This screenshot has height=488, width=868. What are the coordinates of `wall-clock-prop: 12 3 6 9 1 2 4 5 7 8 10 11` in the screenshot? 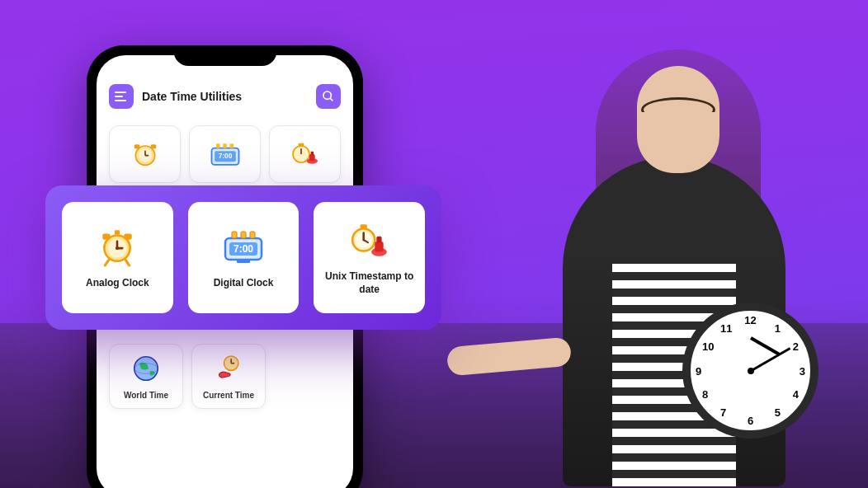 It's located at (751, 371).